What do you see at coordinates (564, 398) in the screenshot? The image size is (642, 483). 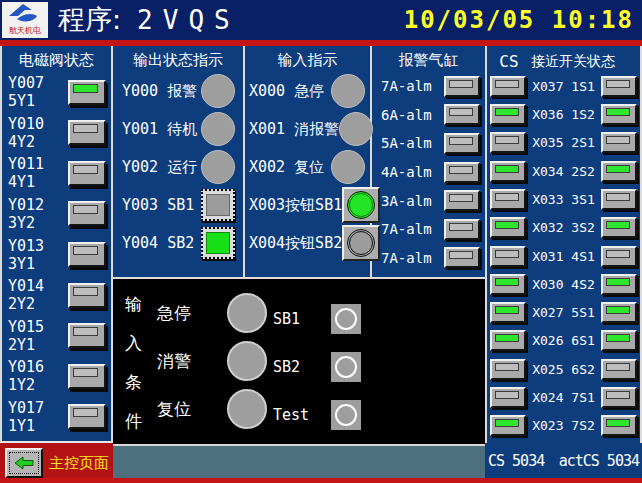 I see `proximity-label: X024 7S1` at bounding box center [564, 398].